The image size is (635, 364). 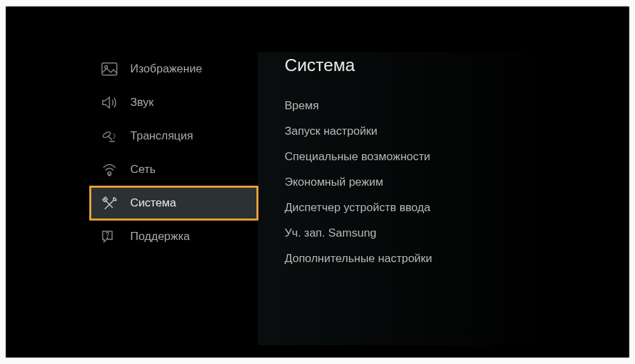 I want to click on sidebar-item-label: Система, so click(x=153, y=203).